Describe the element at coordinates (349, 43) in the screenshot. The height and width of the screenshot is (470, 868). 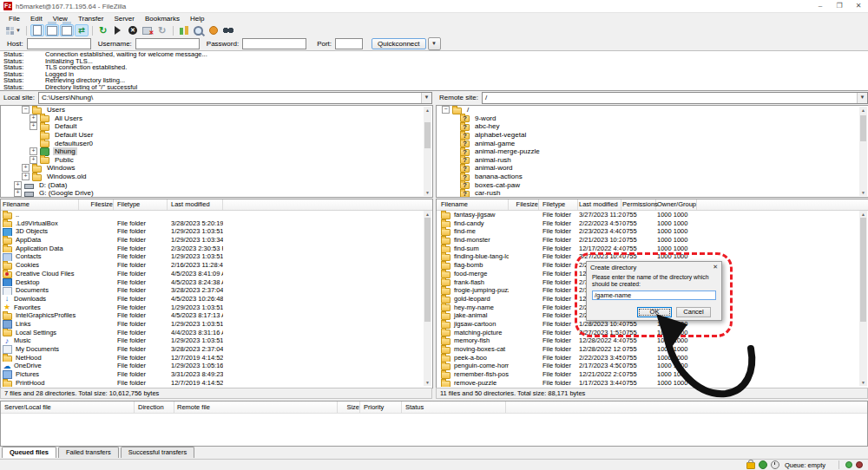
I see `port-input` at that location.